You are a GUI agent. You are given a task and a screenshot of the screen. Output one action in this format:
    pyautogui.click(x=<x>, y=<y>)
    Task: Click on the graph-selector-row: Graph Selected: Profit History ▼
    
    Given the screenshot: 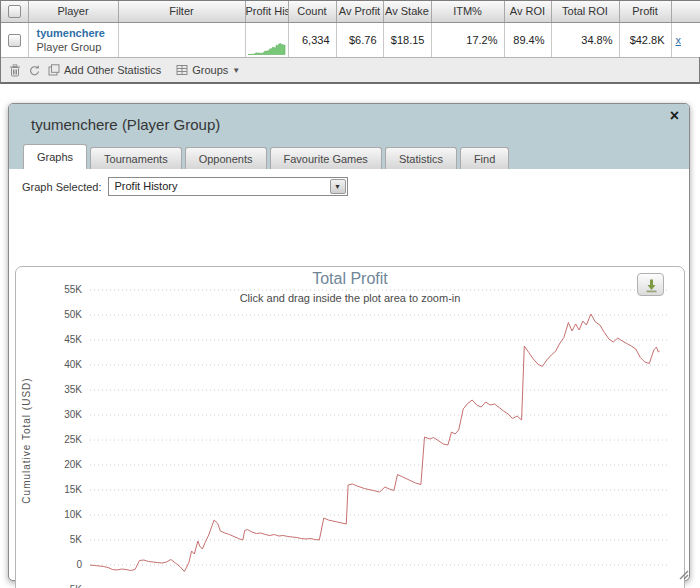 What is the action you would take?
    pyautogui.click(x=349, y=182)
    